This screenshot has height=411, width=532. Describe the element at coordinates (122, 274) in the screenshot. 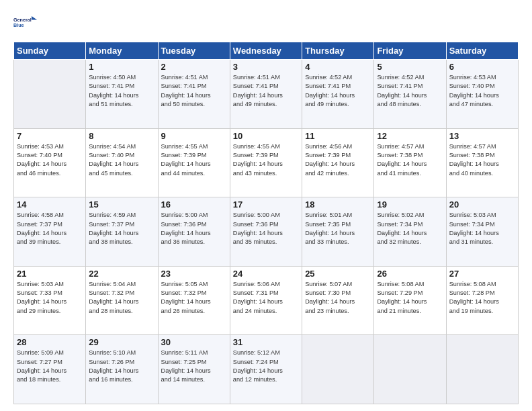

I see `day-number: 22` at that location.